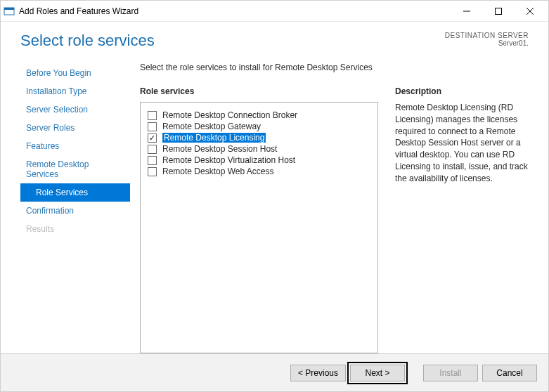 The image size is (549, 392). I want to click on maximize-button, so click(498, 11).